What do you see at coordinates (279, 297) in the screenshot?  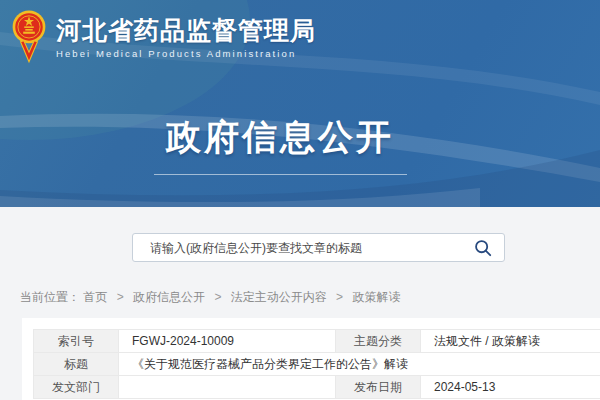 I see `breadcrumb-item-statutory-content: 法定主动公开内容` at bounding box center [279, 297].